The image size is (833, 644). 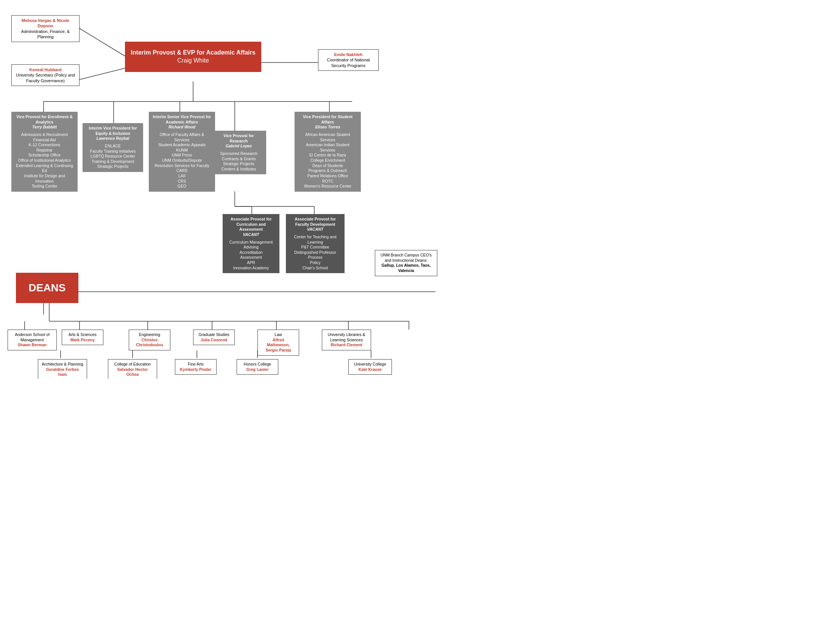 I want to click on arts-box: Arts & Sciences Mark Peceny, so click(x=82, y=337).